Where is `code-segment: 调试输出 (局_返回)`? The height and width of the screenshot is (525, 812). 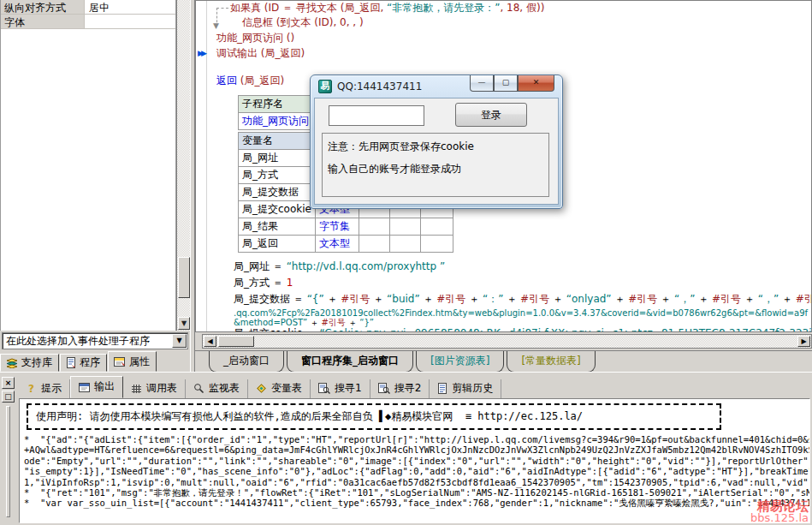 code-segment: 调试输出 (局_返回) is located at coordinates (260, 53).